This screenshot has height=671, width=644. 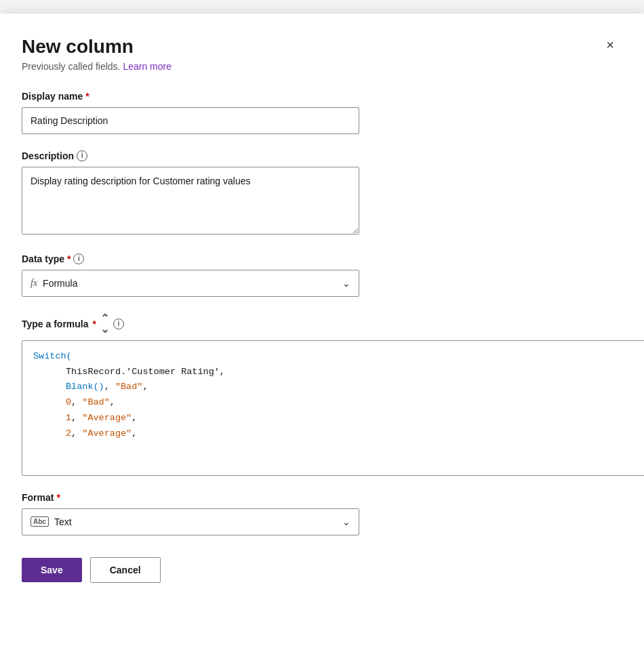 What do you see at coordinates (190, 283) in the screenshot?
I see `data-type-select: fx Formula ⌄` at bounding box center [190, 283].